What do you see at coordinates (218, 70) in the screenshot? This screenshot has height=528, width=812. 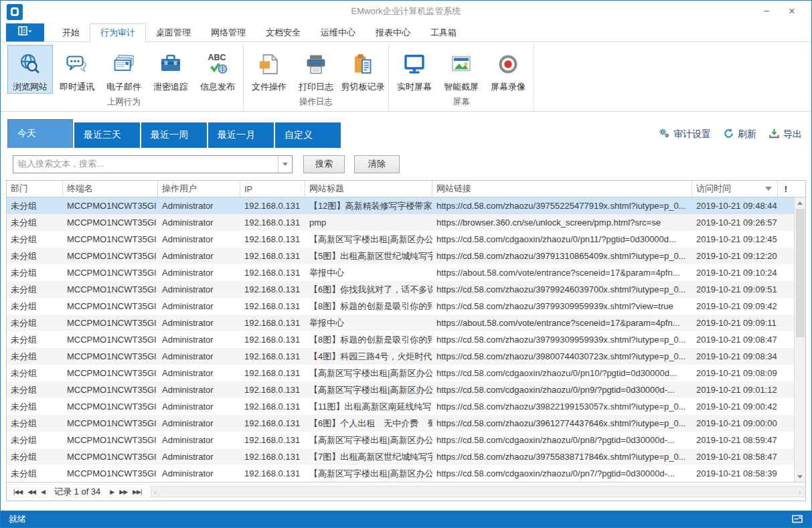 I see `ribbon-item-info-publish: ABC信息发布` at bounding box center [218, 70].